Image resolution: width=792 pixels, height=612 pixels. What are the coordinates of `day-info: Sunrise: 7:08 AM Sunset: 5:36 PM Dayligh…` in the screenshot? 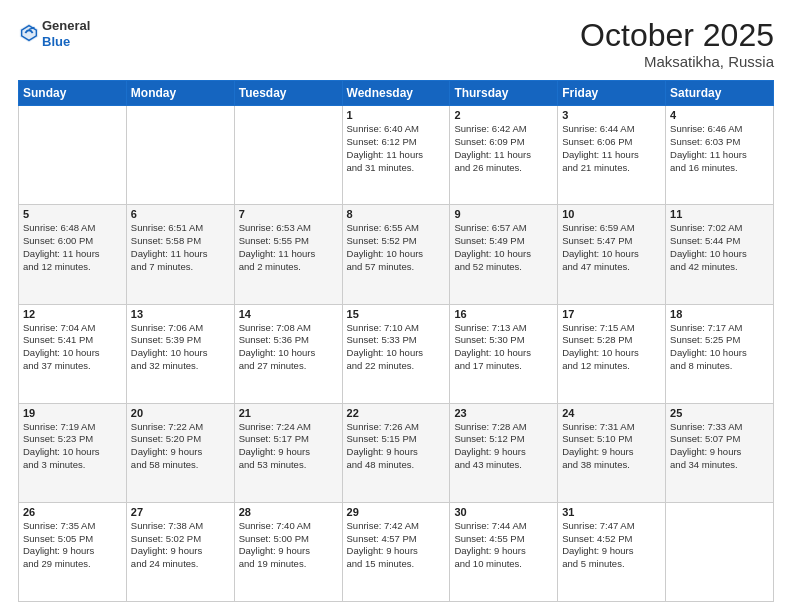 It's located at (288, 348).